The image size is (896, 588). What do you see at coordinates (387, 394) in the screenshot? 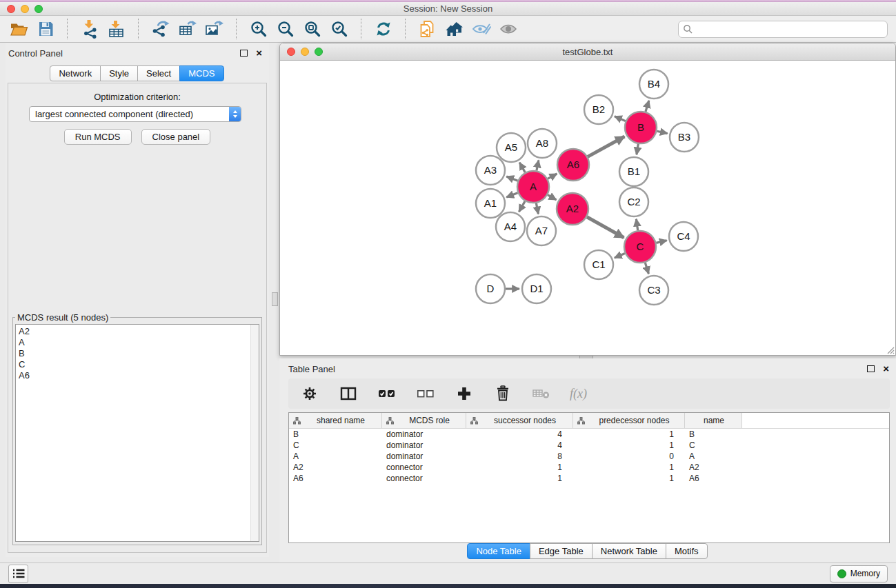
I see `select-all-columns-button` at bounding box center [387, 394].